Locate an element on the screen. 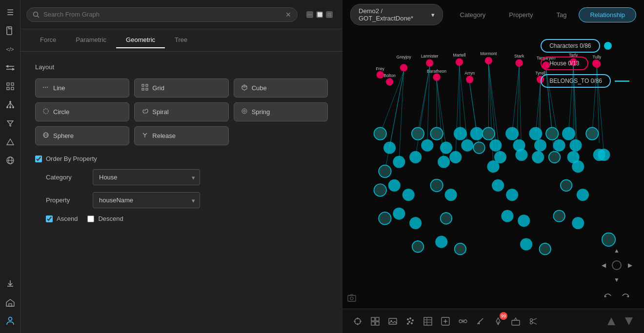 Image resolution: width=644 pixels, height=333 pixels. arrows-icon is located at coordinates (10, 68).